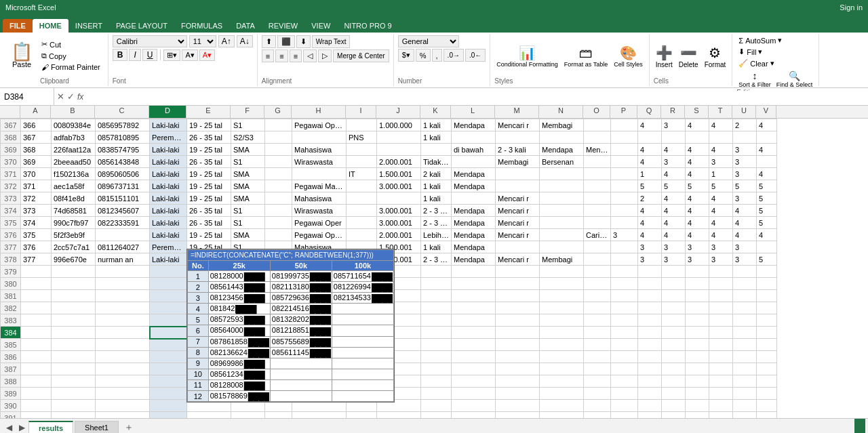 The width and height of the screenshot is (868, 433). I want to click on table-cell: Mahasiswa, so click(319, 150).